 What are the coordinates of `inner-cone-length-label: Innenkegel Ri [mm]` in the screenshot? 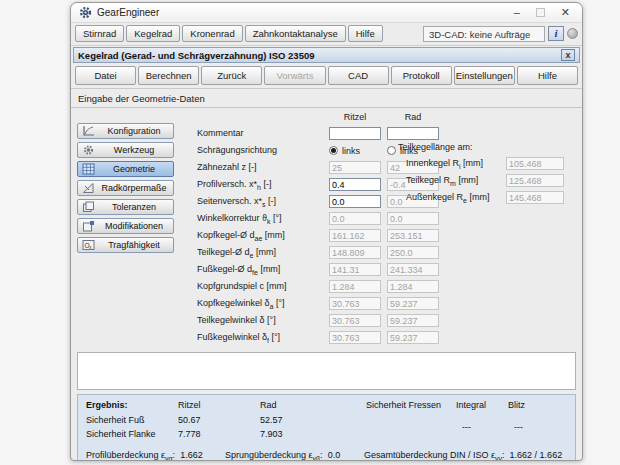 It's located at (450, 164).